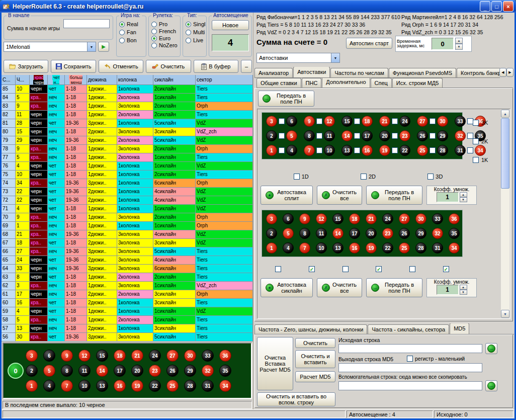 The height and width of the screenshot is (420, 516). Describe the element at coordinates (405, 136) in the screenshot. I see `board-number-23: 23` at that location.